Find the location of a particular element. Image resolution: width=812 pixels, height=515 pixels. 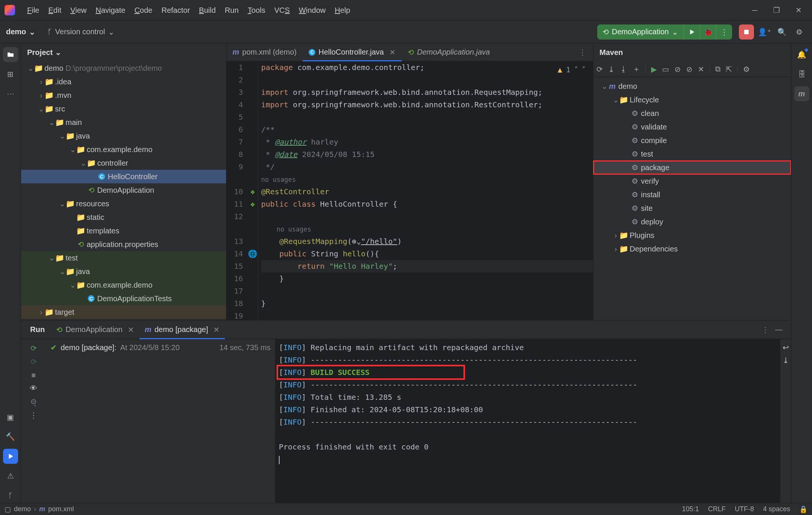

editor-tab: CHelloController.java✕ is located at coordinates (352, 52).